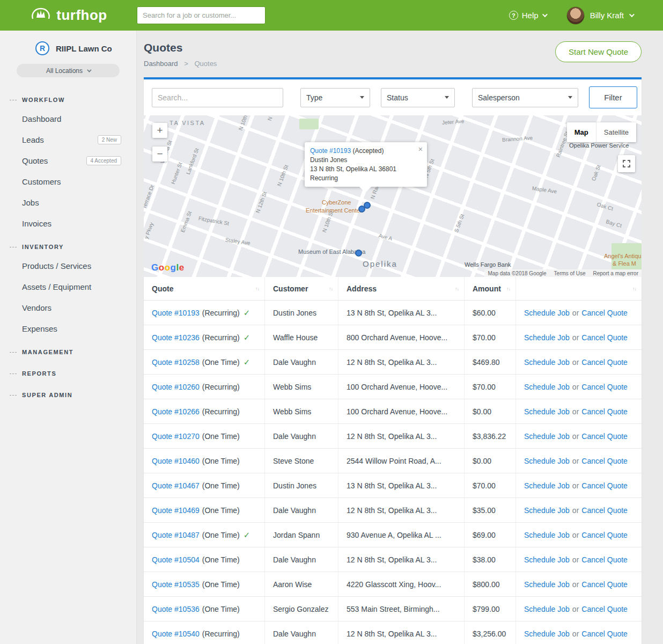  I want to click on quote-link: Quote #10535, so click(176, 584).